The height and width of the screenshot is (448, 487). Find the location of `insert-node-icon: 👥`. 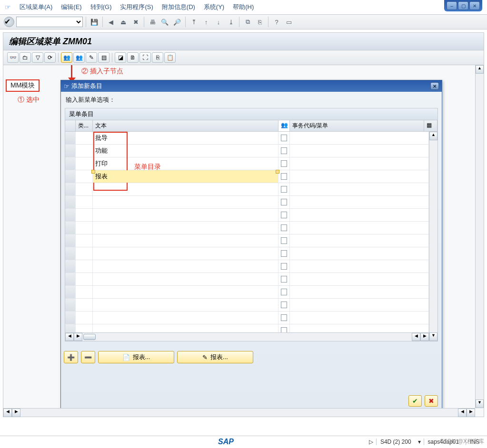

insert-node-icon: 👥 is located at coordinates (79, 58).